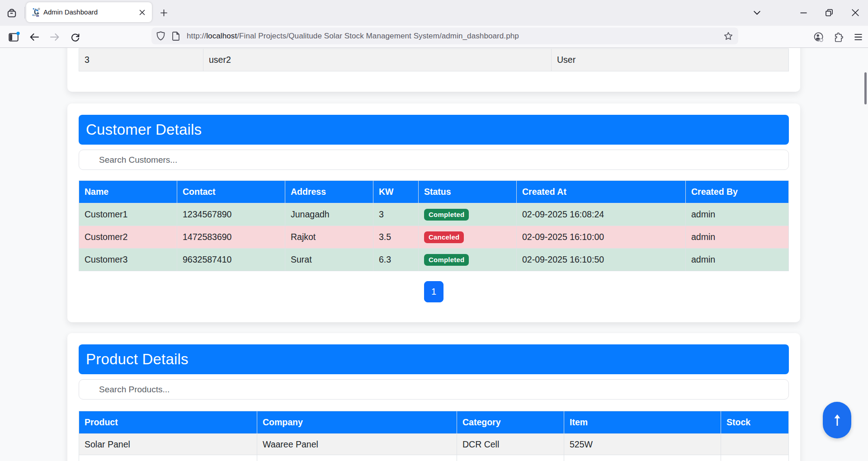  What do you see at coordinates (128, 215) in the screenshot?
I see `customer-name-cell: Customer1` at bounding box center [128, 215].